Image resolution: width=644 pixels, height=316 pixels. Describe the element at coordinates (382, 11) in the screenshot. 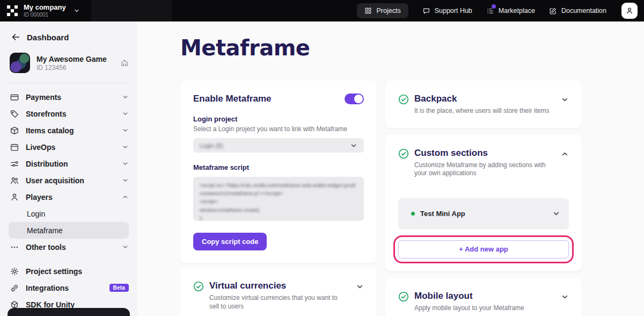

I see `projects-button: Projects` at that location.